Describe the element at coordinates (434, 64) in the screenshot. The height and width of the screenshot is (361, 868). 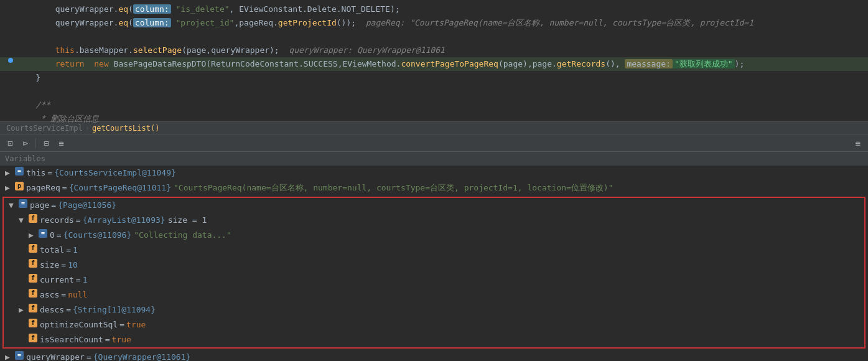
I see `code-line-5: return new BasePageDataRespDTO(ReturnCod…` at that location.